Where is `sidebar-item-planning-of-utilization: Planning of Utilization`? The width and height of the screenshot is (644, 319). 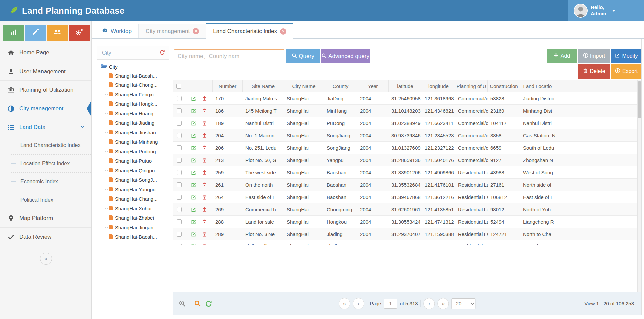
sidebar-item-planning-of-utilization: Planning of Utilization is located at coordinates (46, 90).